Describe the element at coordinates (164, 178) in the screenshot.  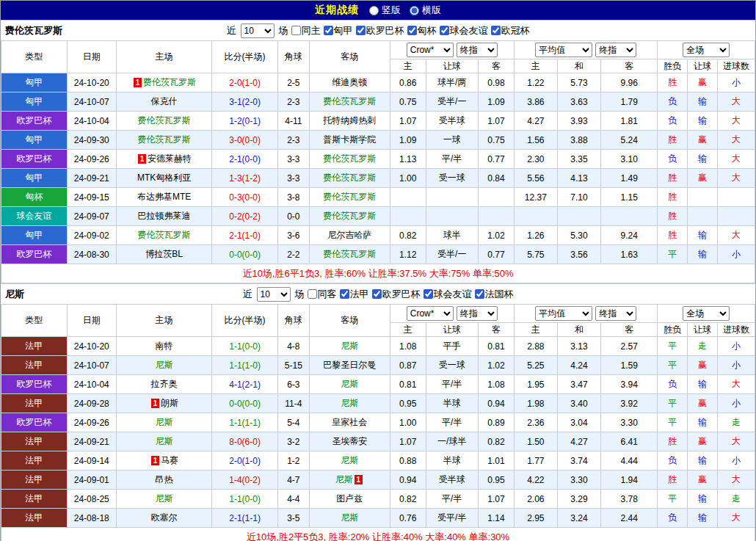
I see `home-team-name: MTK匈格利亚` at that location.